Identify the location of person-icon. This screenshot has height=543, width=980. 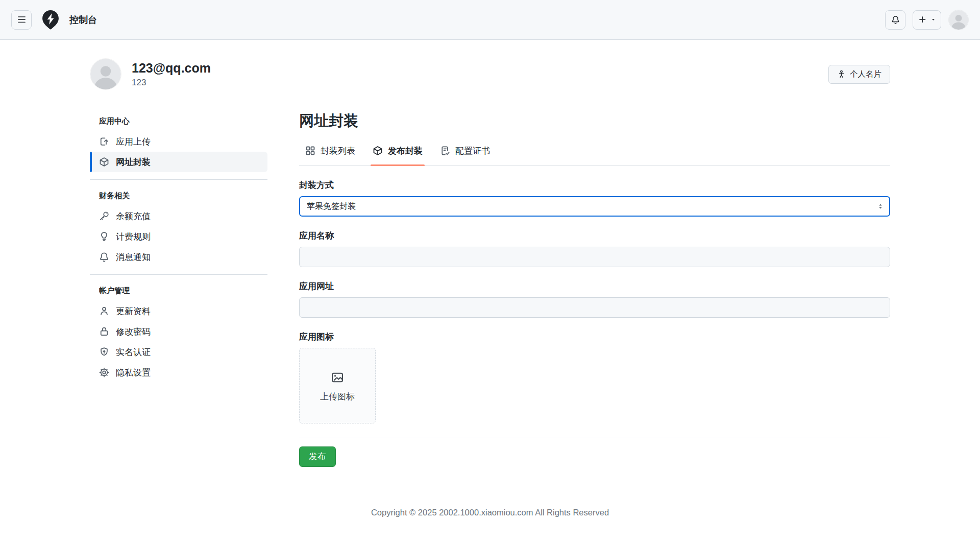
(104, 311).